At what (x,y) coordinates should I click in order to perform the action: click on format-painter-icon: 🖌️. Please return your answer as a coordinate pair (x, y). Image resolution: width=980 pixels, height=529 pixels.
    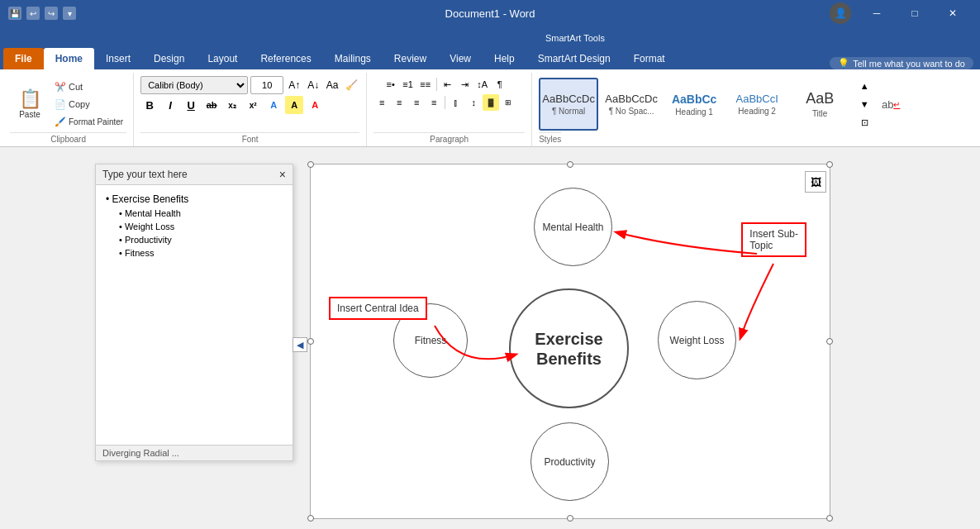
    Looking at the image, I should click on (60, 122).